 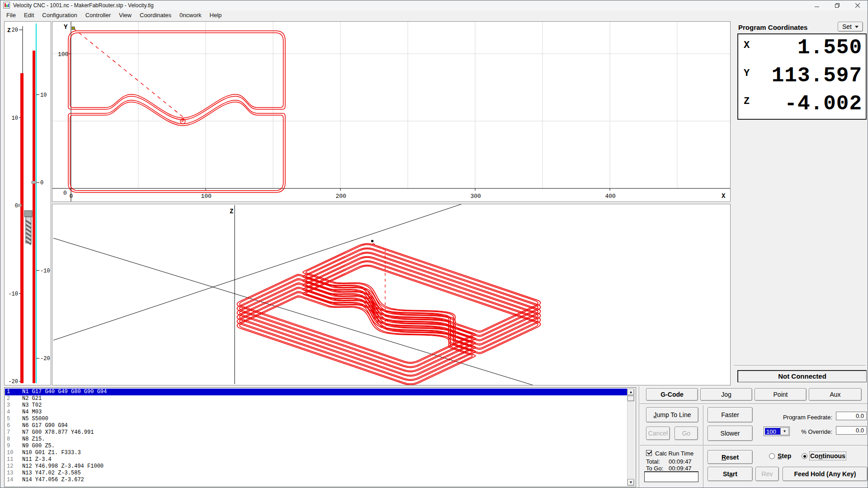 I want to click on menu-view: View, so click(x=125, y=15).